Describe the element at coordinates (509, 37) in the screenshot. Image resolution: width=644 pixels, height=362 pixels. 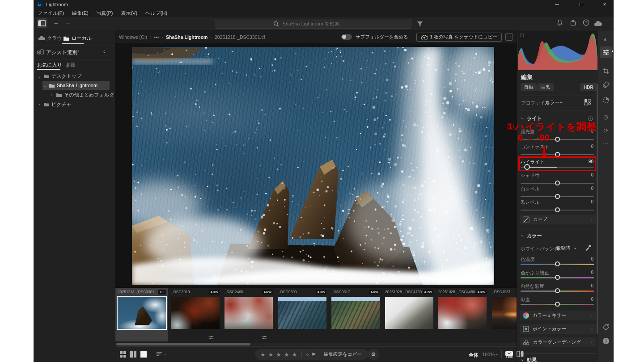
I see `more-options-button: ⋯` at that location.